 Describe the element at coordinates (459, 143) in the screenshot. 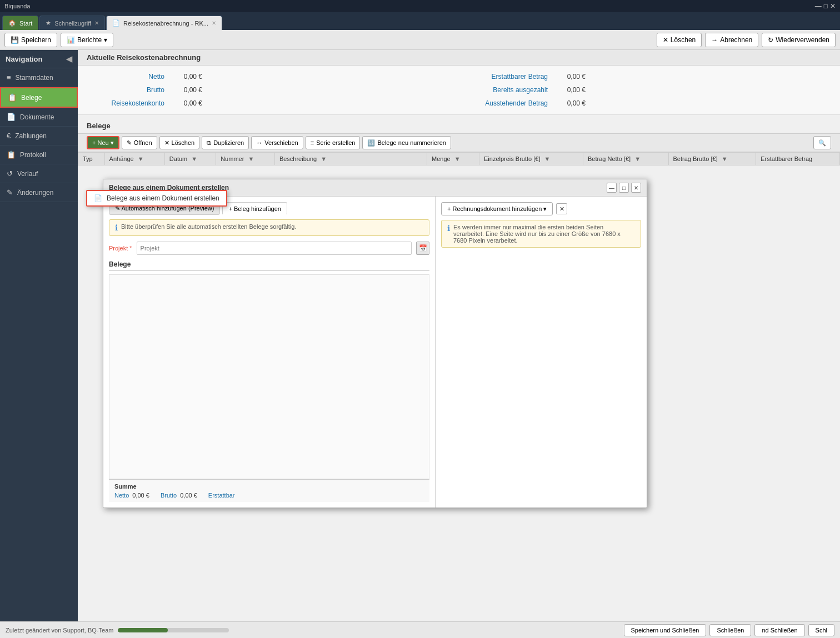

I see `belege-toolbar: + Neu ▾ ✎ Öffnen ✕ Löschen ⧉ Duplizieren…` at that location.